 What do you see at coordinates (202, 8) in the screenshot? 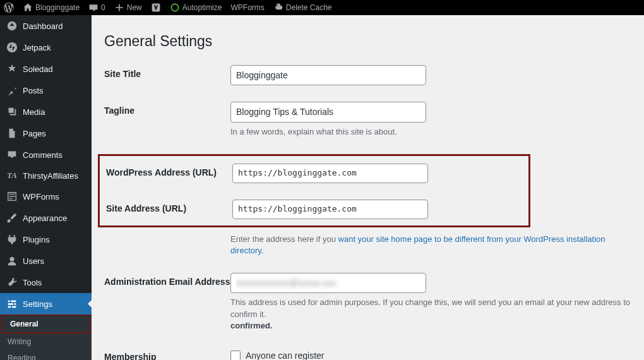
I see `autoptimize-label: Autoptimize` at bounding box center [202, 8].